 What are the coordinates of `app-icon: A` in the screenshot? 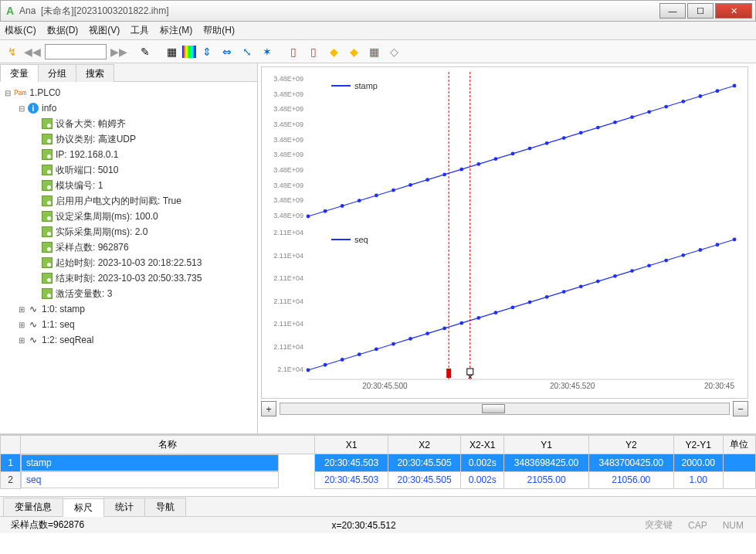 It's located at (10, 11).